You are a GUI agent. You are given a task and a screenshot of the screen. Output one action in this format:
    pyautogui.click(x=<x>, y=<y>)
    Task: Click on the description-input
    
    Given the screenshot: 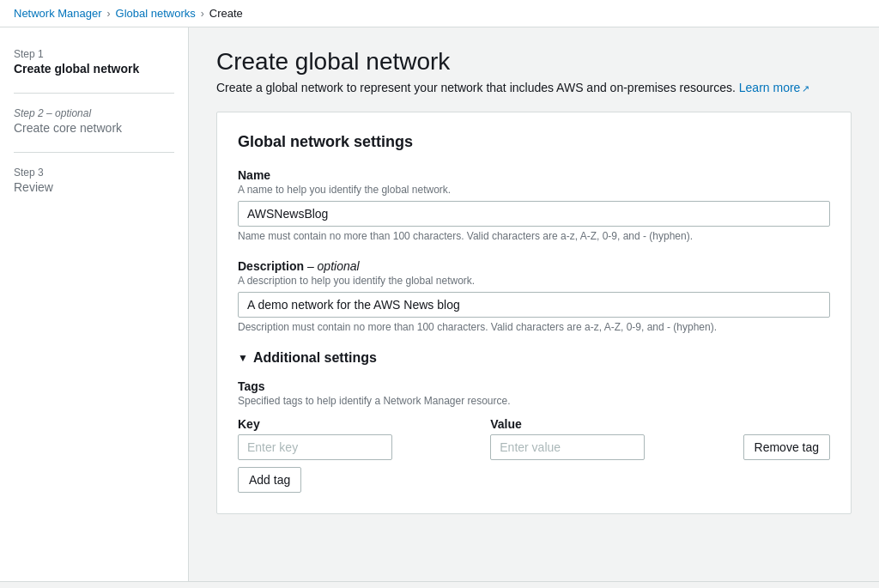 What is the action you would take?
    pyautogui.click(x=534, y=305)
    